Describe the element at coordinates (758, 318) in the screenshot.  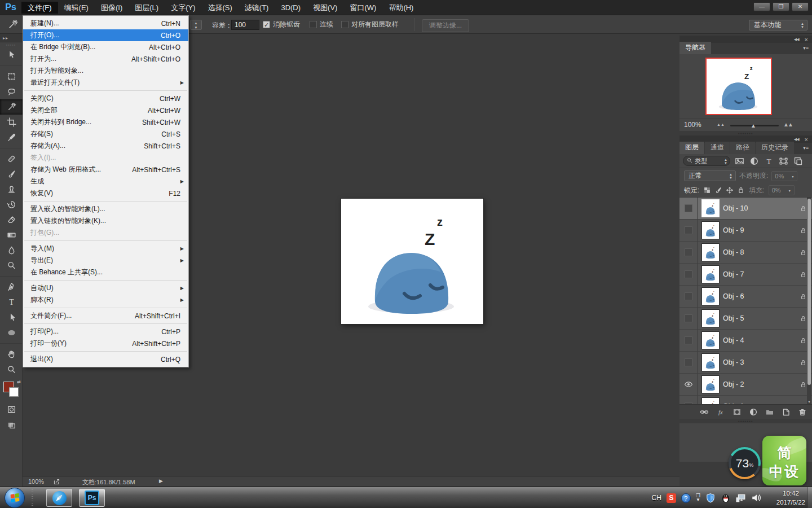
I see `layer-name: Obj - 5` at that location.